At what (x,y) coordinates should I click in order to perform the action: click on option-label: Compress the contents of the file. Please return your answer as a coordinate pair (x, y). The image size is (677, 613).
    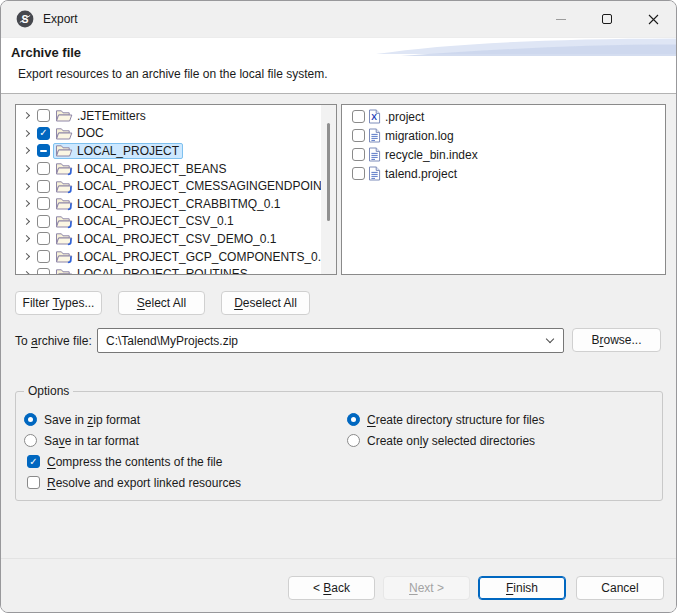
    Looking at the image, I should click on (134, 462).